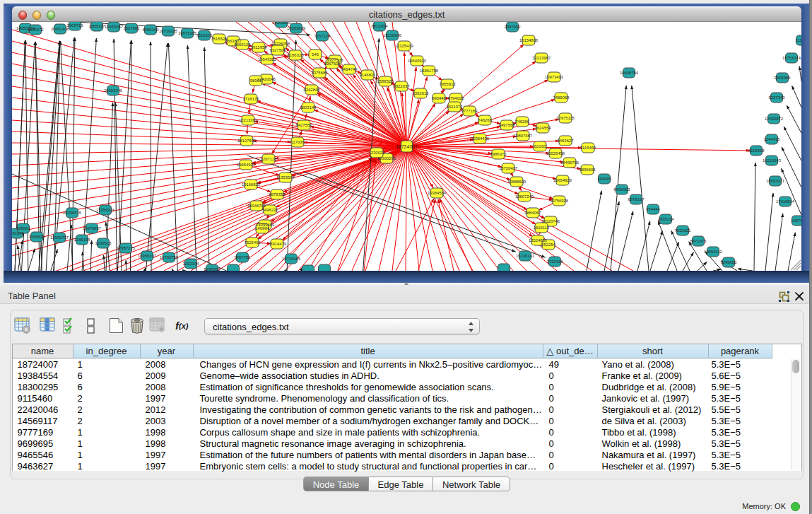  Describe the element at coordinates (296, 55) in the screenshot. I see `svg-text: 8186328` at that location.